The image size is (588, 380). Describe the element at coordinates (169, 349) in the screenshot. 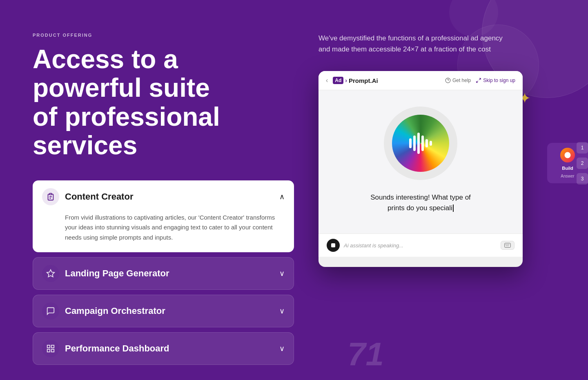

I see `accordion-title-performance: Performance Dashboard` at that location.